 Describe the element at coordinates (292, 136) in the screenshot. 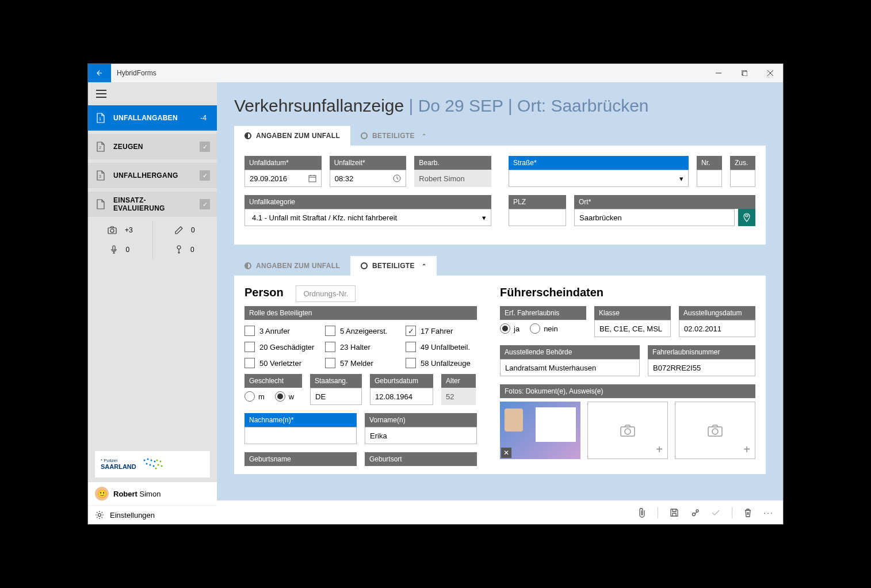

I see `tab-unfall: ANGABEN ZUM UNFALL` at that location.